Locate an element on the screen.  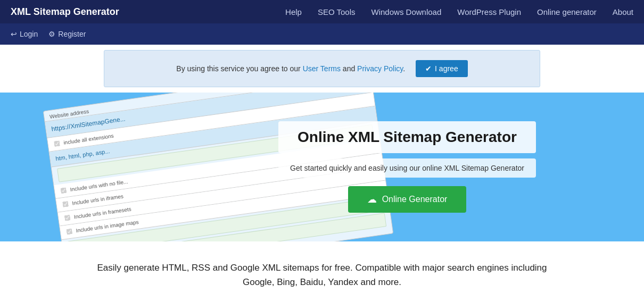
cookie-text-after: . is located at coordinates (404, 69).